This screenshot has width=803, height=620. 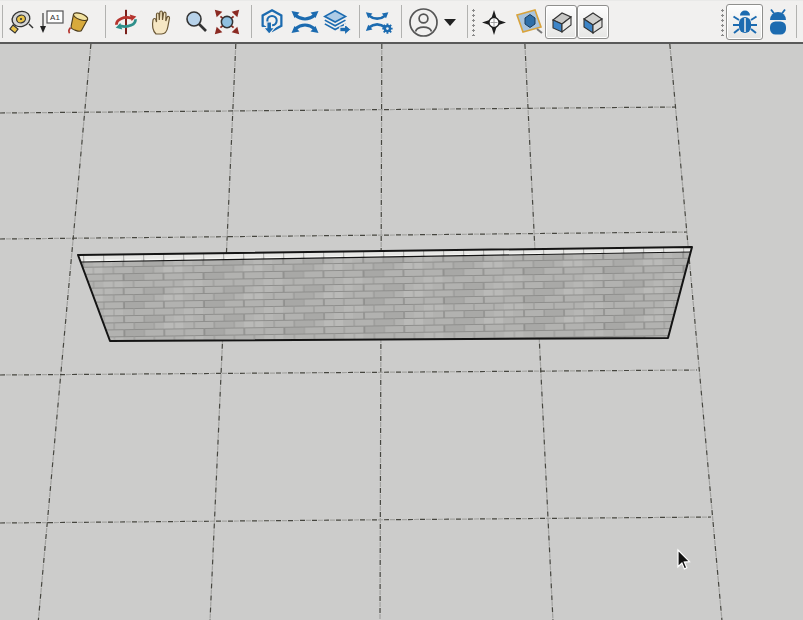 I want to click on paint-bucket-button, so click(x=79, y=22).